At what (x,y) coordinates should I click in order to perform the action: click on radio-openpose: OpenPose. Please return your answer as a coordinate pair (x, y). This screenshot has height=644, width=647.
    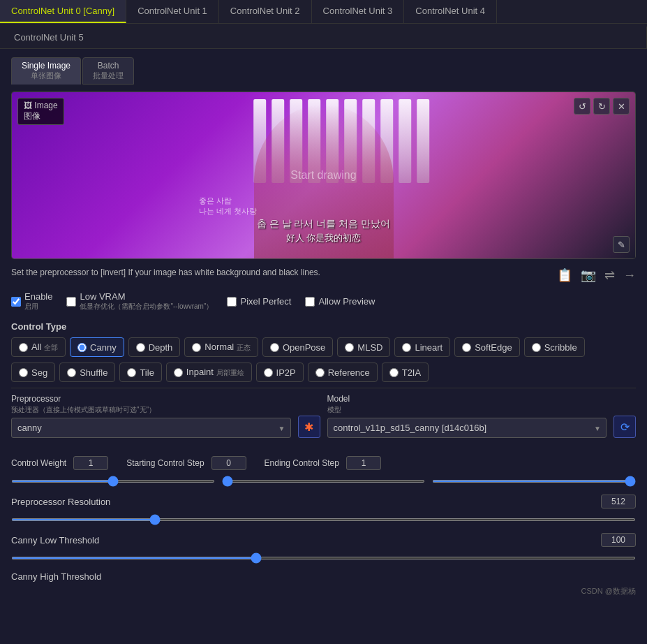
    Looking at the image, I should click on (297, 347).